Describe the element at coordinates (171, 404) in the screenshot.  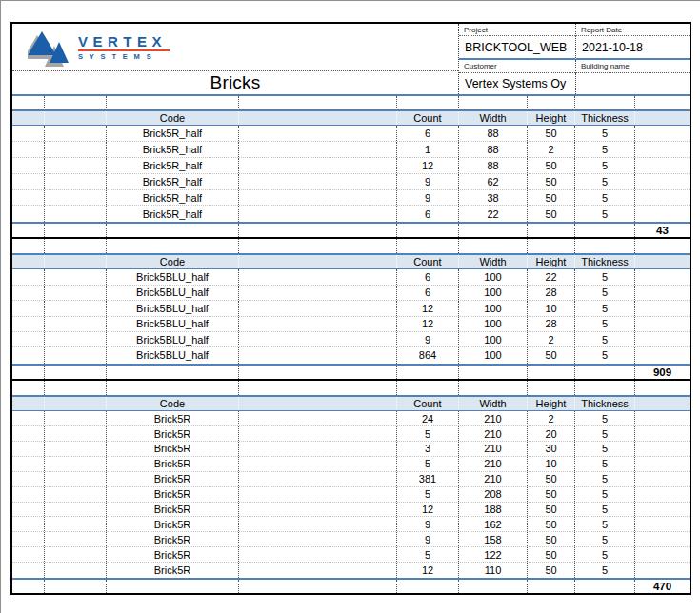
I see `column-header-code: Code` at that location.